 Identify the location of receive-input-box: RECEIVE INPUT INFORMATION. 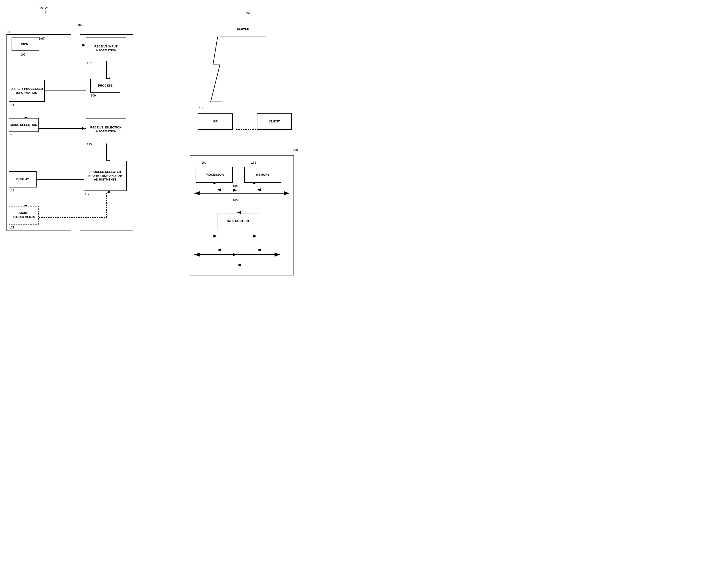
(106, 49).